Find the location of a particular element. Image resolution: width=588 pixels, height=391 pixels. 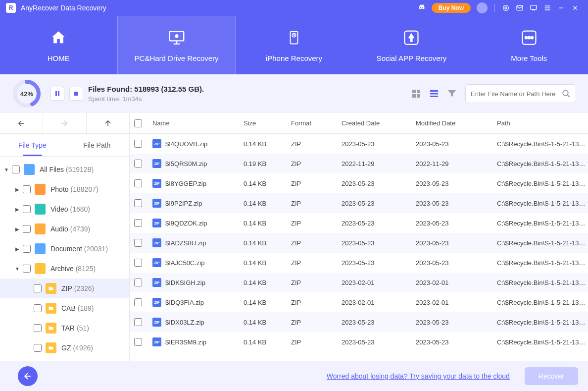

target-icon is located at coordinates (506, 8).